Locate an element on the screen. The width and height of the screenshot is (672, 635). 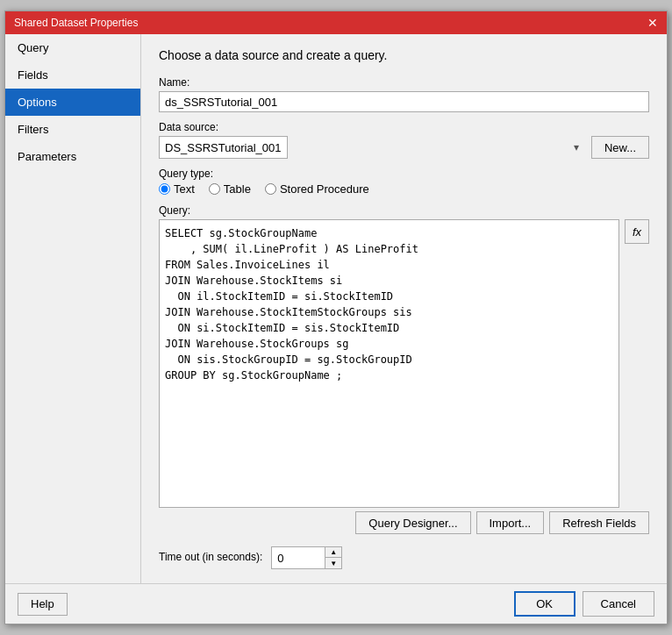
sidebar-item-query: Query is located at coordinates (73, 47).